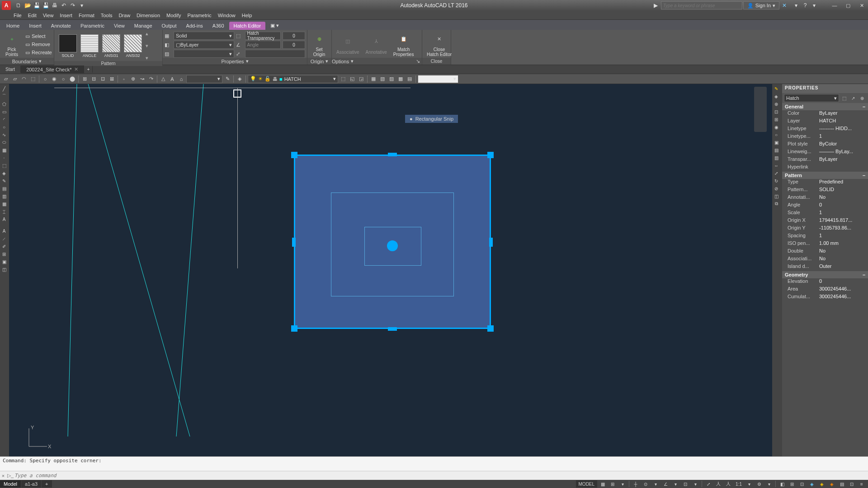  What do you see at coordinates (13, 26) in the screenshot?
I see `tab-home: Home` at bounding box center [13, 26].